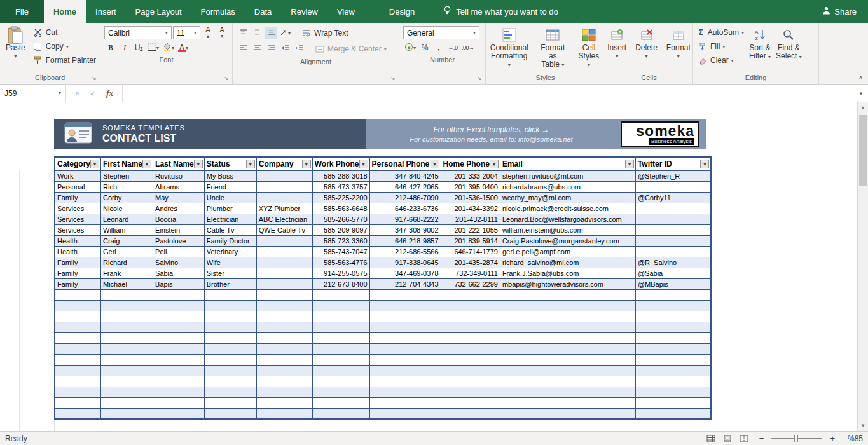 Image resolution: width=868 pixels, height=445 pixels. Describe the element at coordinates (861, 78) in the screenshot. I see `collapse-ribbon-icon: ∧` at that location.